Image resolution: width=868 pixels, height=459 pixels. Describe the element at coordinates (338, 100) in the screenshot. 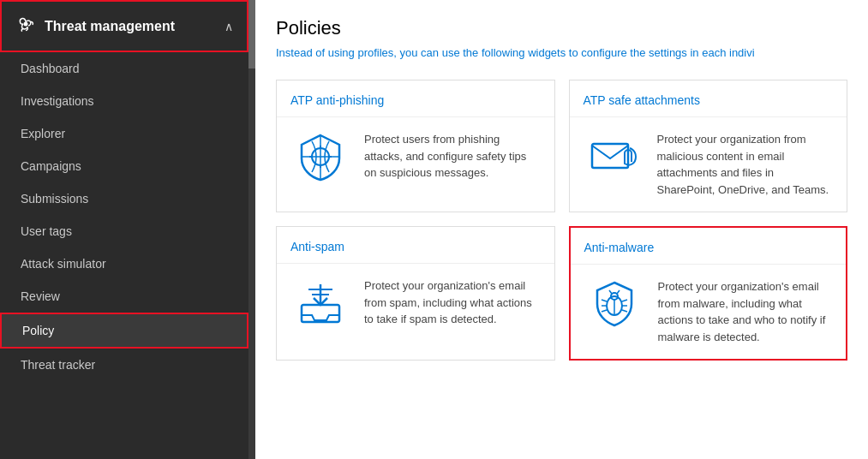

I see `policy-card-atp-anti-phishing-title: ATP anti-phishing` at that location.